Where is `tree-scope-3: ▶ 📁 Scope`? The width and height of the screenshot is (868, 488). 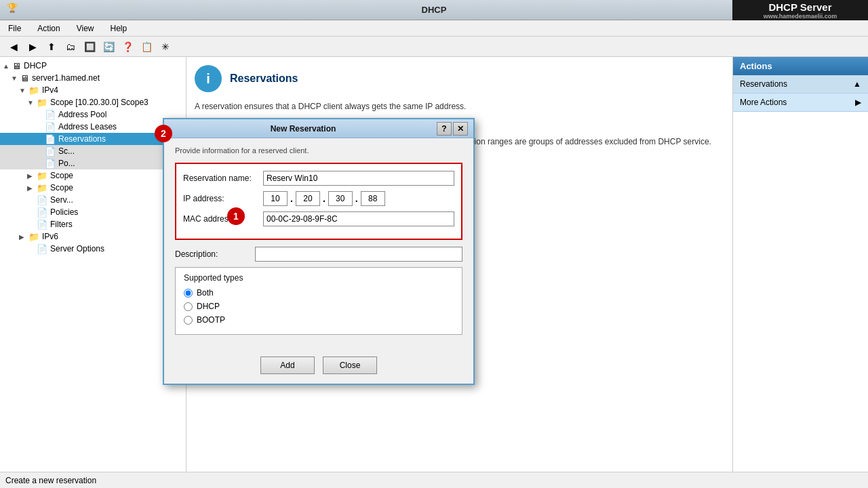
tree-scope-3: ▶ 📁 Scope is located at coordinates (93, 188).